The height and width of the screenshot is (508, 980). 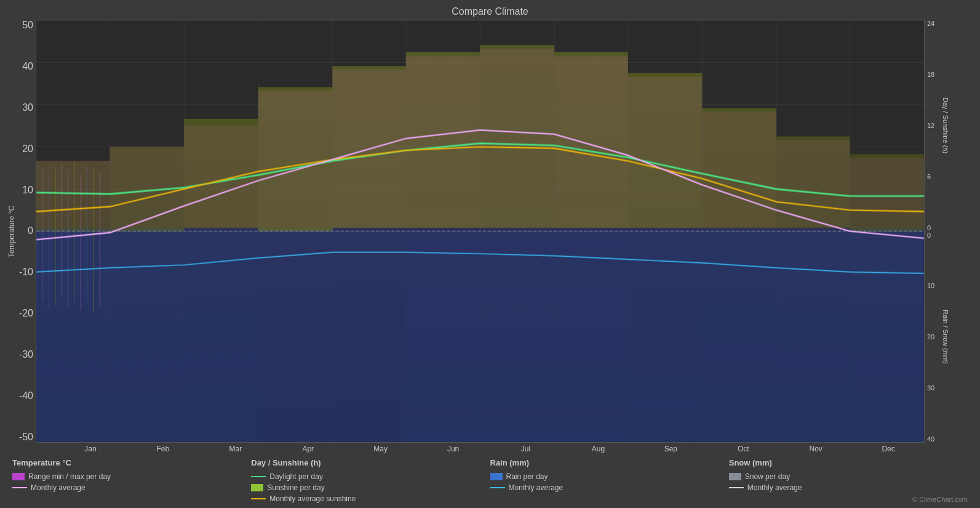 What do you see at coordinates (496, 477) in the screenshot?
I see `legend-rain-swatch` at bounding box center [496, 477].